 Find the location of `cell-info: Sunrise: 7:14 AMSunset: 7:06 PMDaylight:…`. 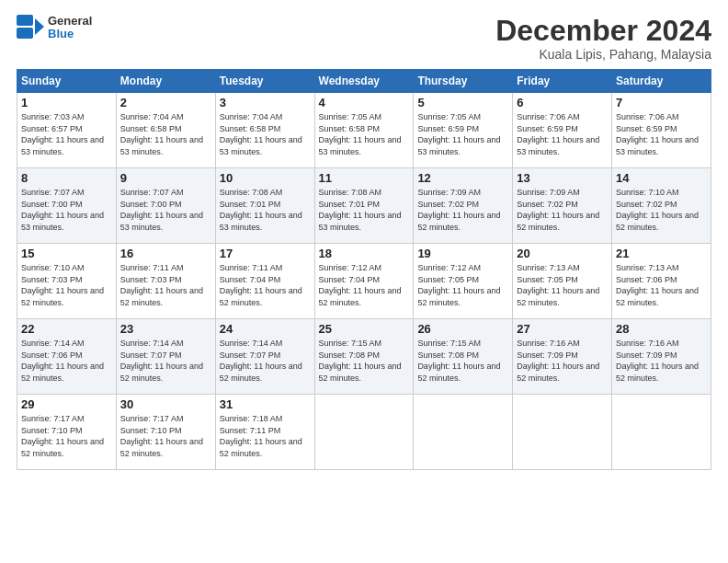

cell-info: Sunrise: 7:14 AMSunset: 7:06 PMDaylight:… is located at coordinates (63, 361).